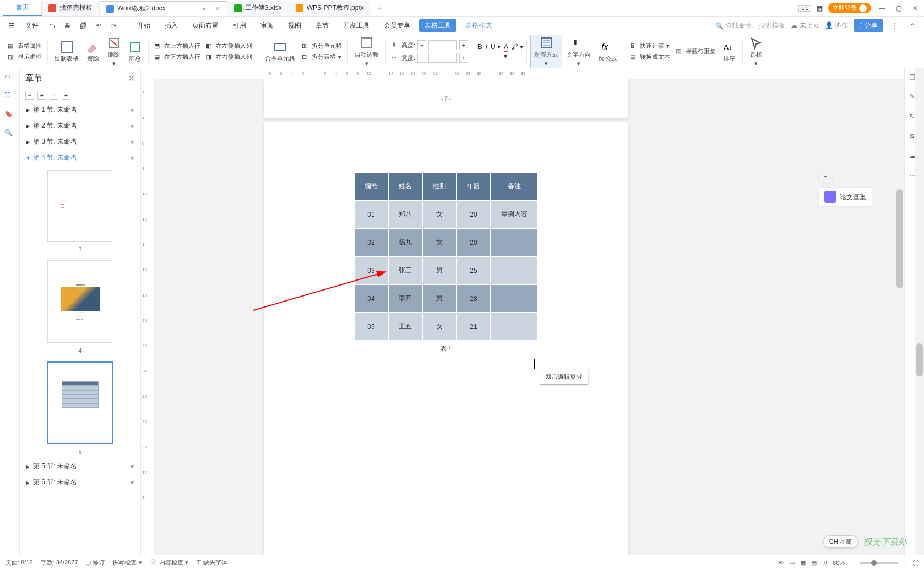 The height and width of the screenshot is (570, 924). I want to click on menu-view: 视图, so click(295, 25).